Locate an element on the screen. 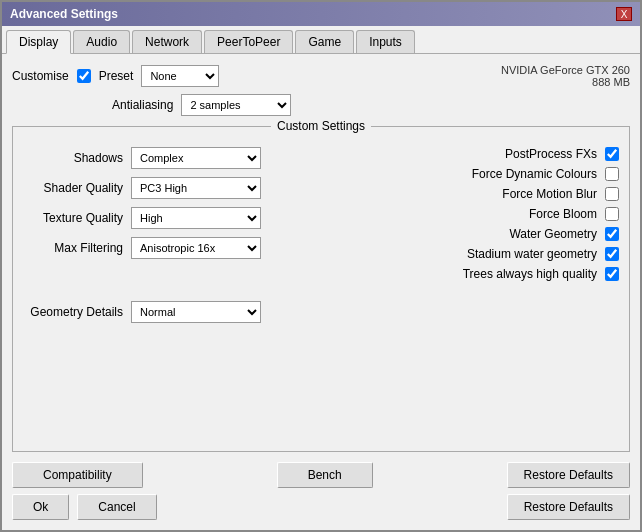 The width and height of the screenshot is (642, 532). customise-checkbox is located at coordinates (84, 76).